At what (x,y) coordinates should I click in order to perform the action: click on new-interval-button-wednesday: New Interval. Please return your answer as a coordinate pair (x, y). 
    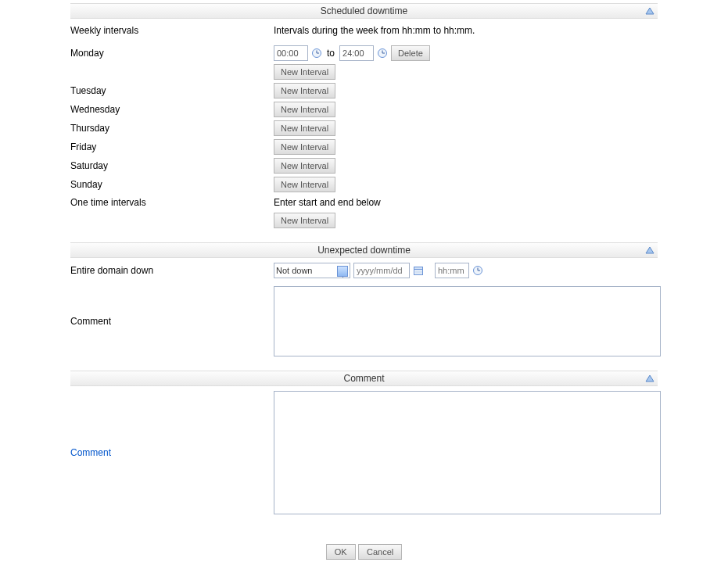
    Looking at the image, I should click on (305, 109).